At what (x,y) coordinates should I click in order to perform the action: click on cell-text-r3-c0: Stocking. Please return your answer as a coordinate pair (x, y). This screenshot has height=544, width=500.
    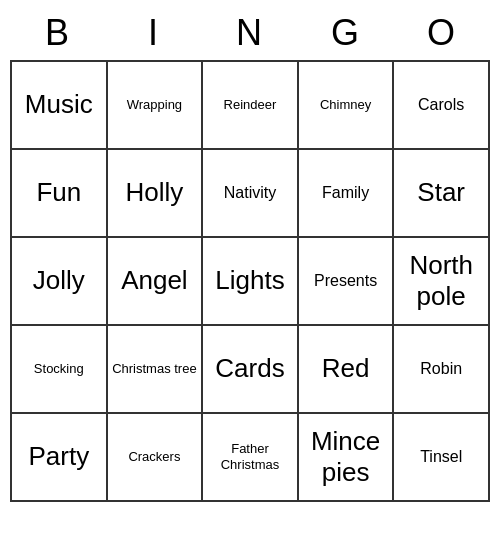
    Looking at the image, I should click on (59, 369).